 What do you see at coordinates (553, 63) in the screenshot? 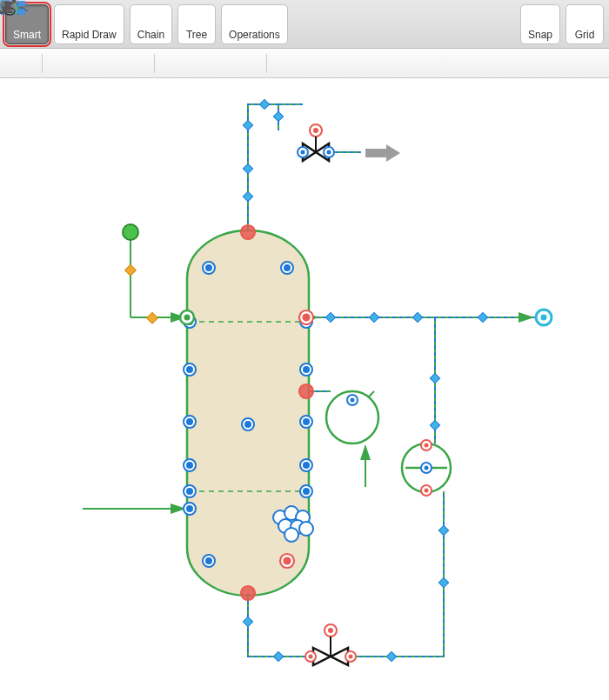
I see `stamp-tool` at bounding box center [553, 63].